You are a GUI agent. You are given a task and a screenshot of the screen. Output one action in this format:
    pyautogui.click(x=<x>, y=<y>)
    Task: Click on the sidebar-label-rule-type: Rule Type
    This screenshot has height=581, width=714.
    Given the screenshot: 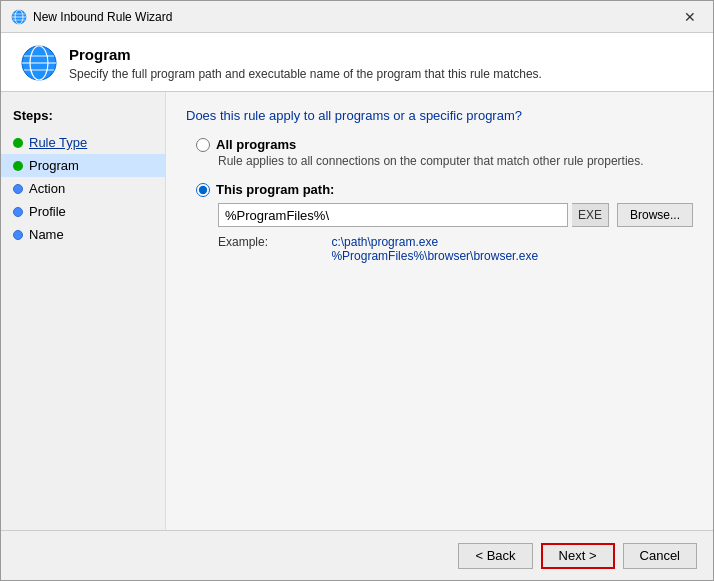 What is the action you would take?
    pyautogui.click(x=58, y=142)
    